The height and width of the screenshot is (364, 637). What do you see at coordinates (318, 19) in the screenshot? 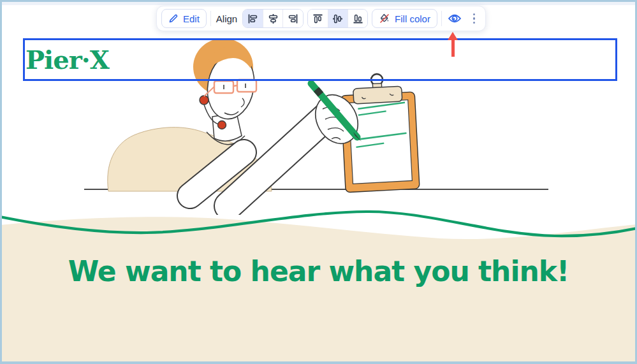
I see `align-top-icon` at bounding box center [318, 19].